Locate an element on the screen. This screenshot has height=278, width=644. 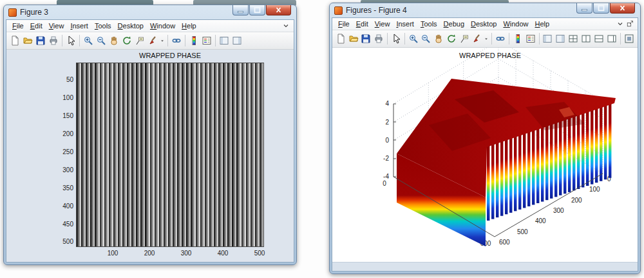
dock-figure-tool is located at coordinates (629, 39).